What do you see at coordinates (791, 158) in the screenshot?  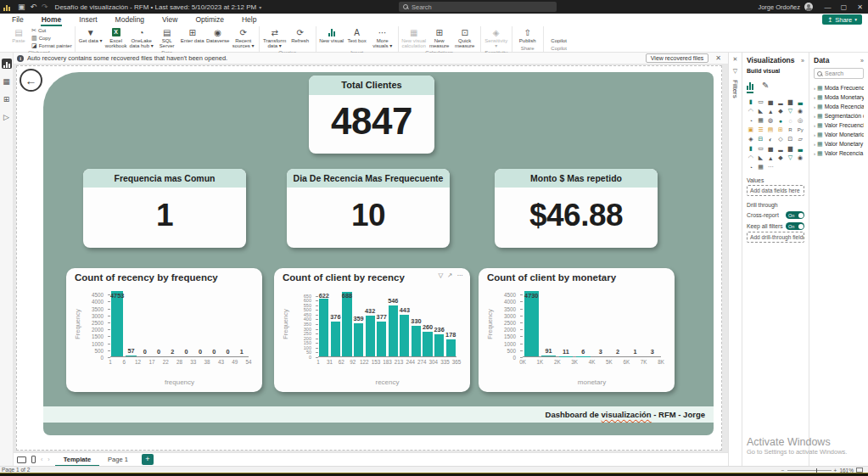 I see `scorecard-icon: ▽` at bounding box center [791, 158].